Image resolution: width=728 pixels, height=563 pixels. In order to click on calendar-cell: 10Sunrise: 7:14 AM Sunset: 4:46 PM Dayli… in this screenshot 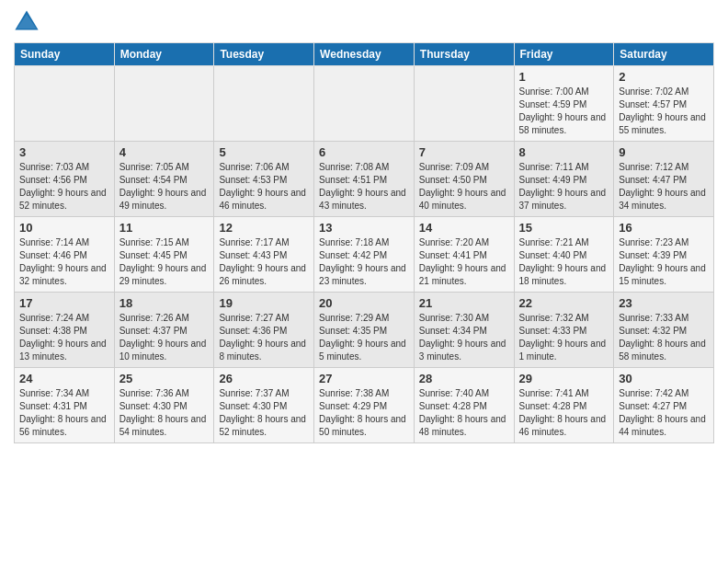, I will do `click(64, 255)`.